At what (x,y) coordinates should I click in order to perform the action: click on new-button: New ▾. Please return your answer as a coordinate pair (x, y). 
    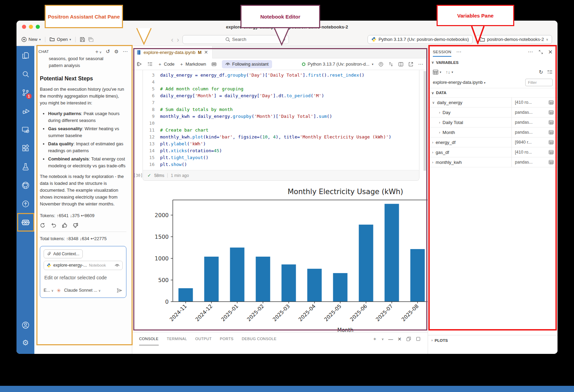
    Looking at the image, I should click on (31, 40).